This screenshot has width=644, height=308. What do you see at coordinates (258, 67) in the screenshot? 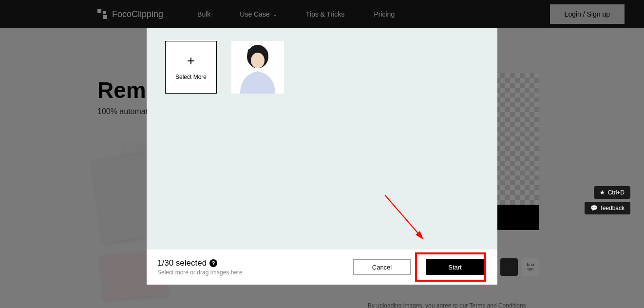
I see `uploaded-image-thumbnail` at bounding box center [258, 67].